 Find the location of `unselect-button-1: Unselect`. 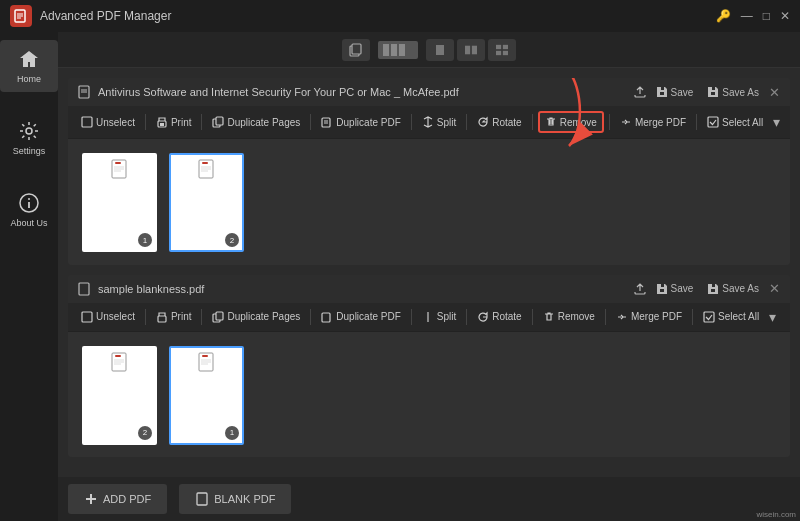

unselect-button-1: Unselect is located at coordinates (108, 122).